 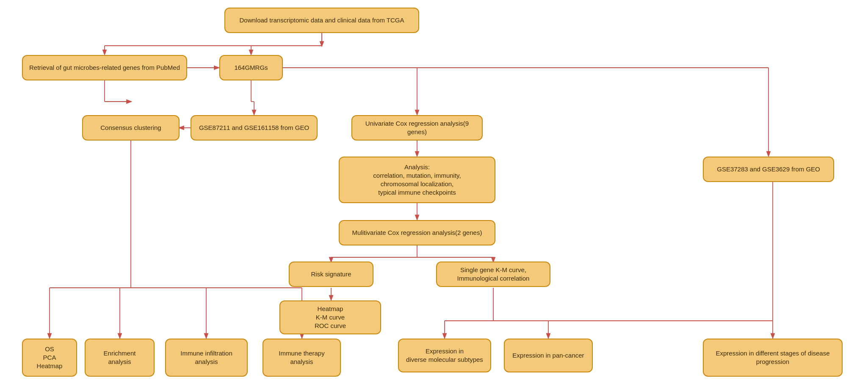 What do you see at coordinates (773, 358) in the screenshot?
I see `exp-stages-box: Expression in different stages of diseas…` at bounding box center [773, 358].